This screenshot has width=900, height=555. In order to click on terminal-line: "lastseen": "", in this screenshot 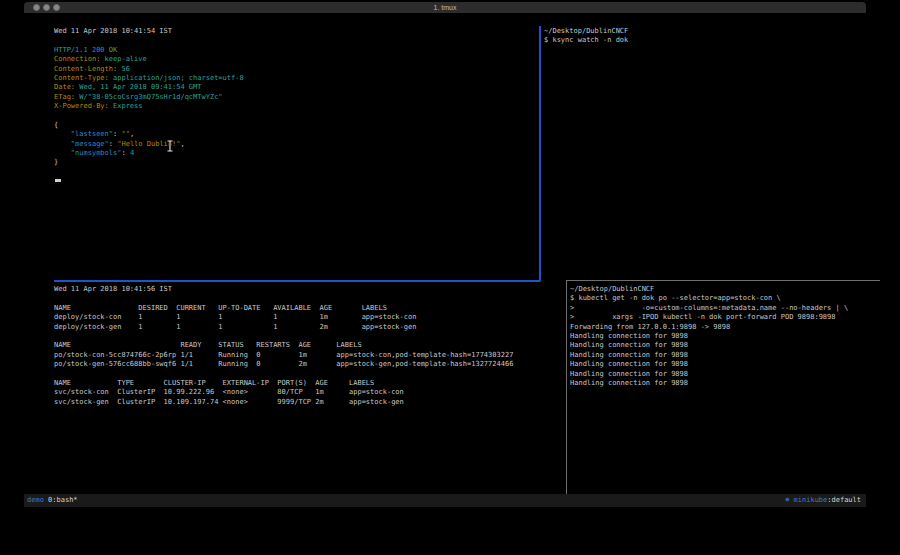, I will do `click(295, 134)`.